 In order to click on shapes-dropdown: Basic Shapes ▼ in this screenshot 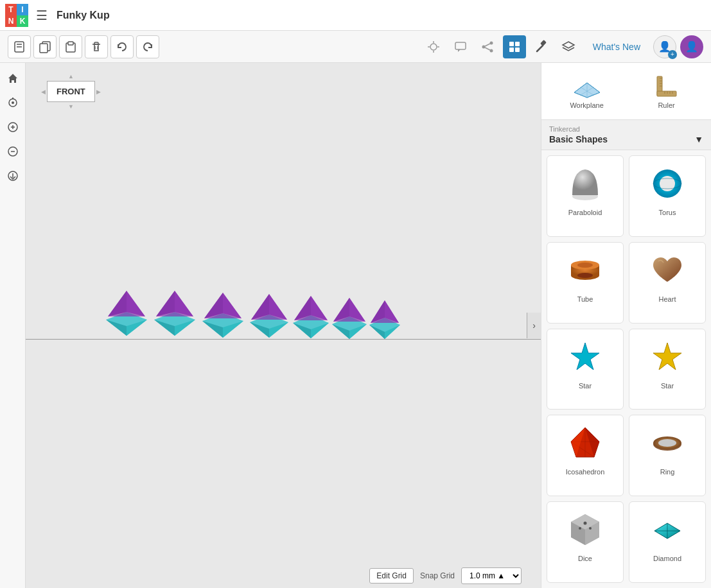, I will do `click(626, 139)`.